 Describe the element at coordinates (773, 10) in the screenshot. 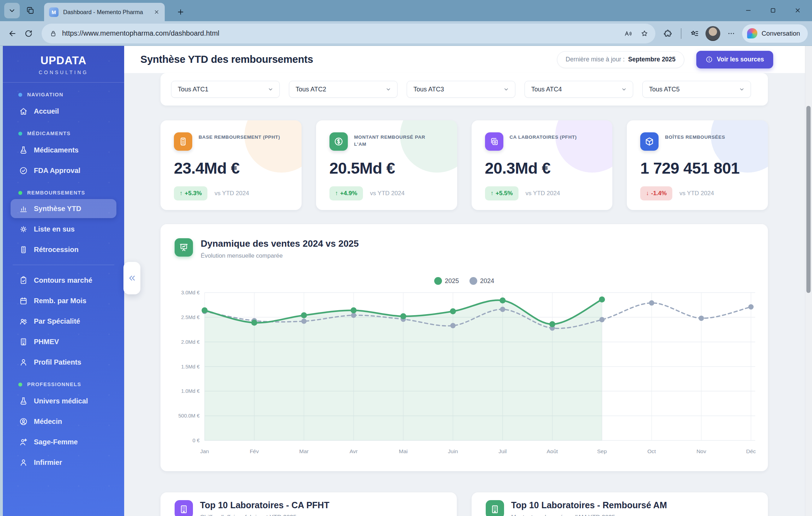

I see `window-controls` at that location.